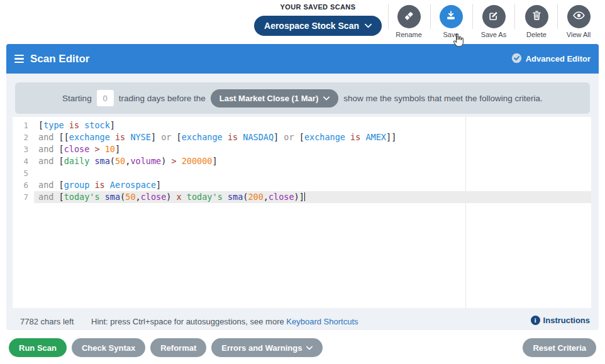 Image resolution: width=605 pixels, height=364 pixels. What do you see at coordinates (494, 35) in the screenshot?
I see `save-as-label: Save As` at bounding box center [494, 35].